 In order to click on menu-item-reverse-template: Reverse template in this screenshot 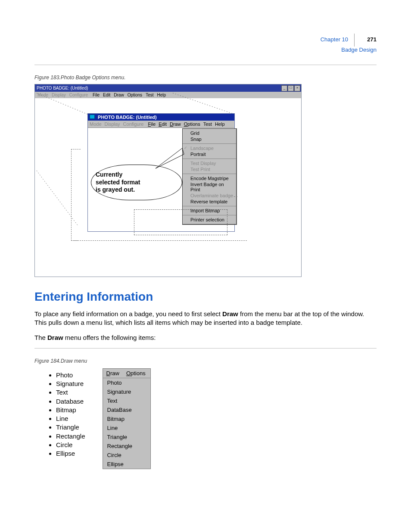, I will do `click(209, 202)`.